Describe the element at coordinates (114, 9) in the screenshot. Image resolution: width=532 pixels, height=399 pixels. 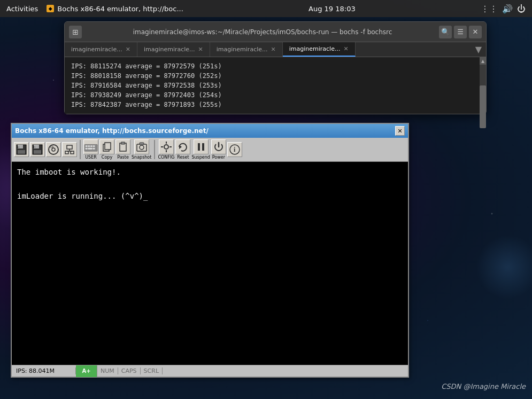
I see `app-indicator: ◆ Bochs x86-64 emulator, http://boc...` at that location.